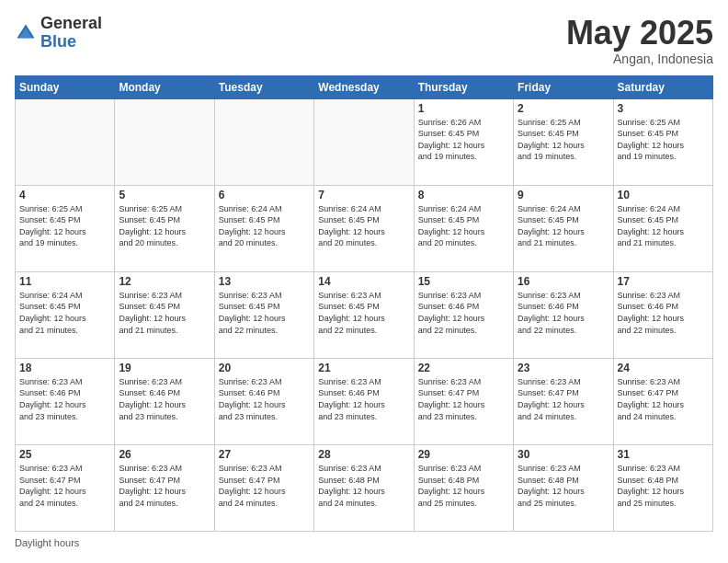 The width and height of the screenshot is (728, 563). What do you see at coordinates (64, 454) in the screenshot?
I see `day-number: 25` at bounding box center [64, 454].